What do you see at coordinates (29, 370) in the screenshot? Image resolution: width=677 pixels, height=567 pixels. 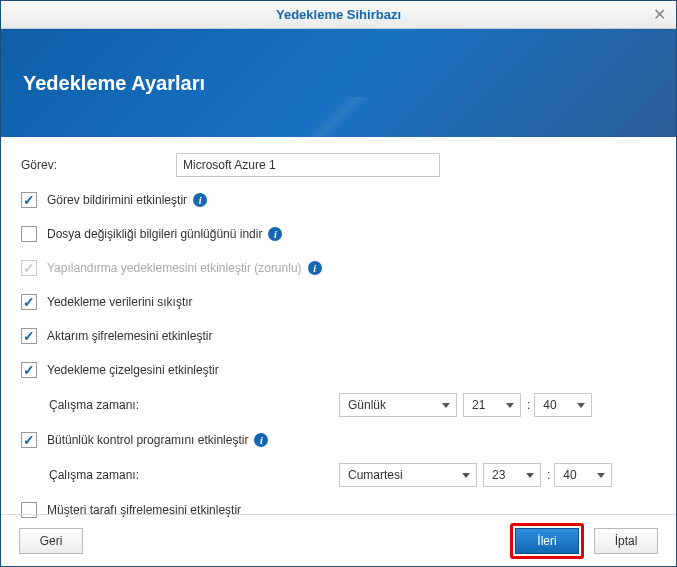 I see `schedule-checkbox` at bounding box center [29, 370].